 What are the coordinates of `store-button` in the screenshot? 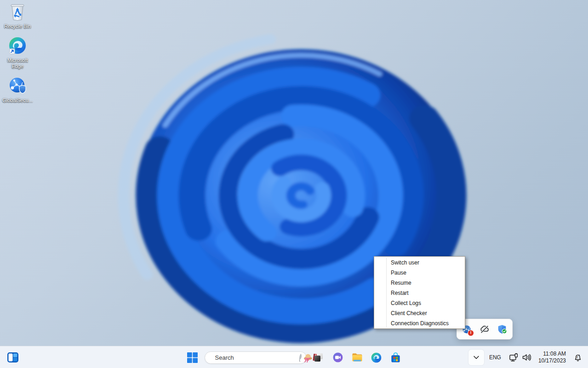 It's located at (396, 357).